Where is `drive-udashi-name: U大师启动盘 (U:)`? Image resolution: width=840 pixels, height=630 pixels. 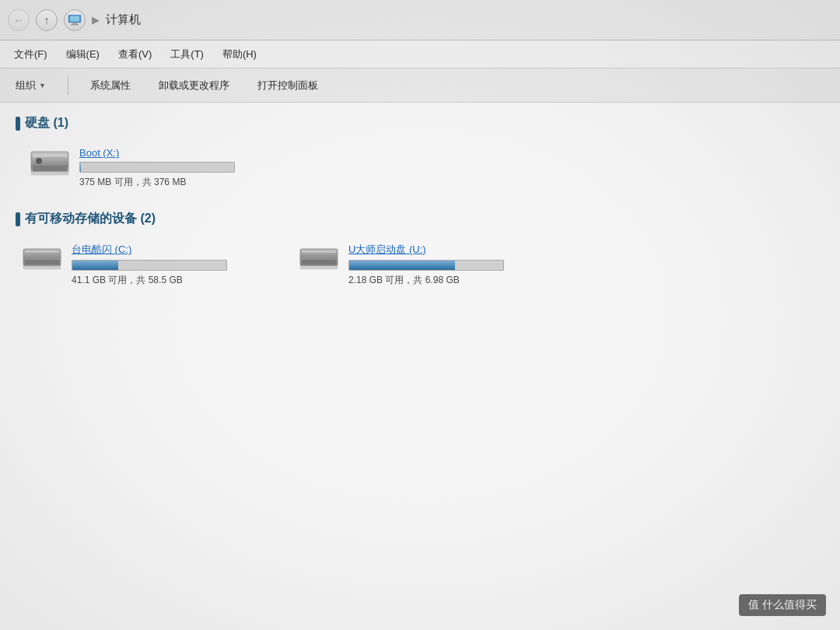 drive-udashi-name: U大师启动盘 (U:) is located at coordinates (450, 250).